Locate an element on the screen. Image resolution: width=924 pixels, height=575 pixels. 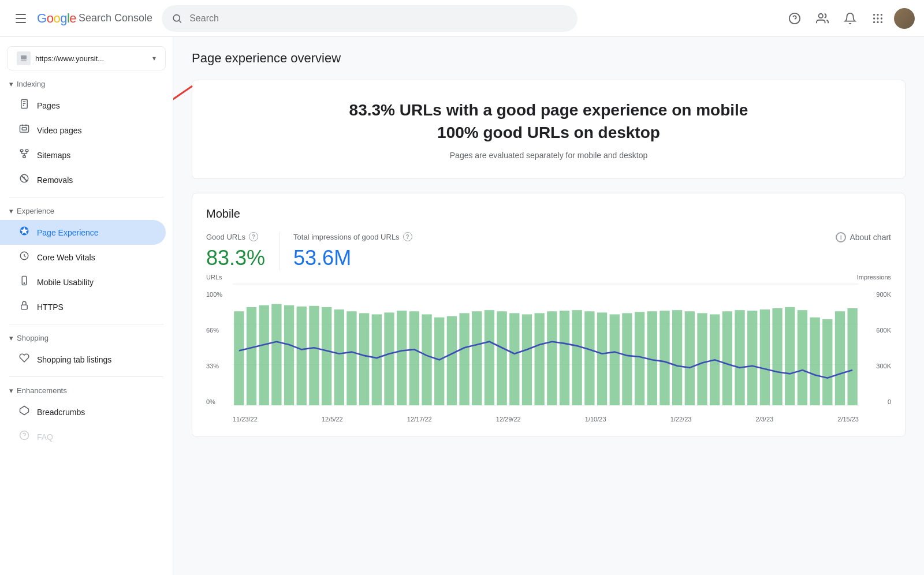
x-label: 2/15/23 is located at coordinates (848, 419).